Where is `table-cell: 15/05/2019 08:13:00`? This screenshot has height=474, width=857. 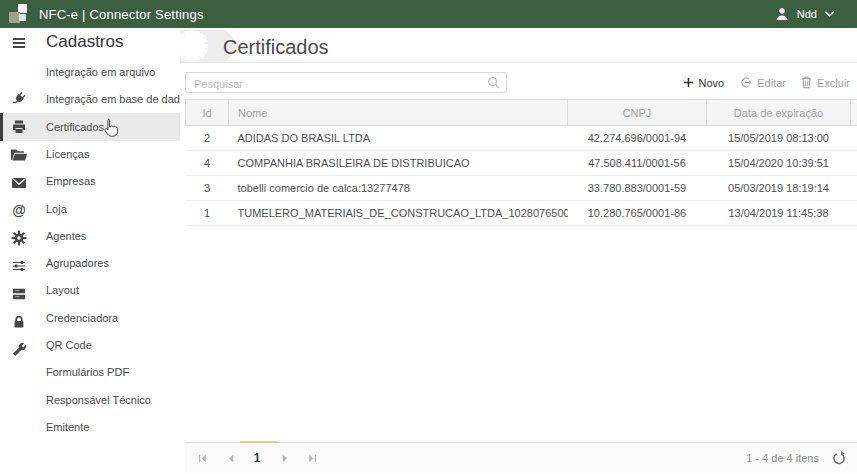 table-cell: 15/05/2019 08:13:00 is located at coordinates (779, 138).